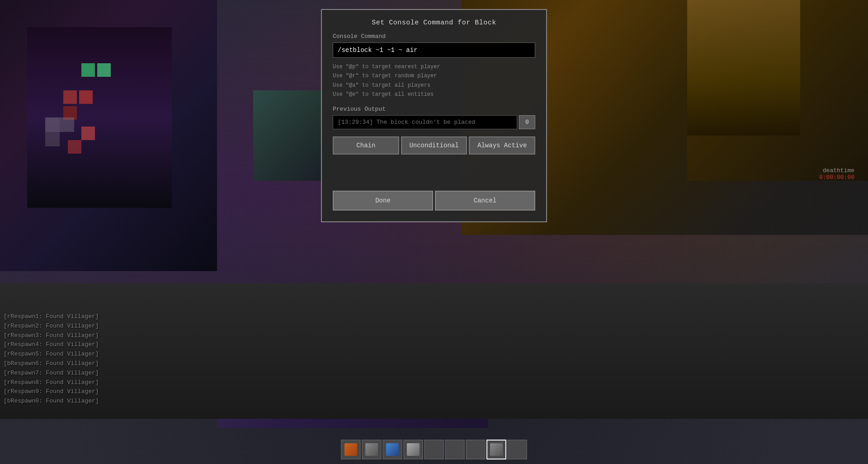 This screenshot has width=868, height=464. I want to click on output-row: 0, so click(434, 122).